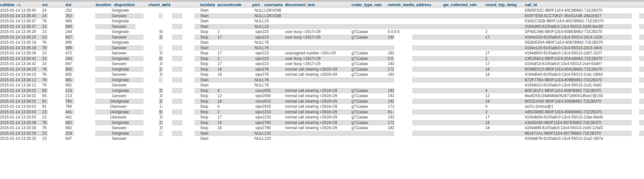  I want to click on cell-calldate: 2015-01-14 13:35:18, so click(21, 48).